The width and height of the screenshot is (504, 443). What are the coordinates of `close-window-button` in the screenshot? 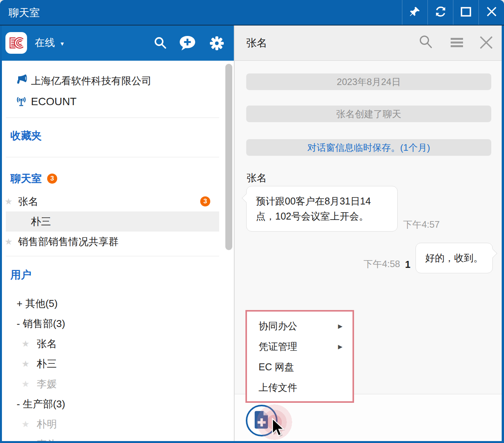 It's located at (491, 12).